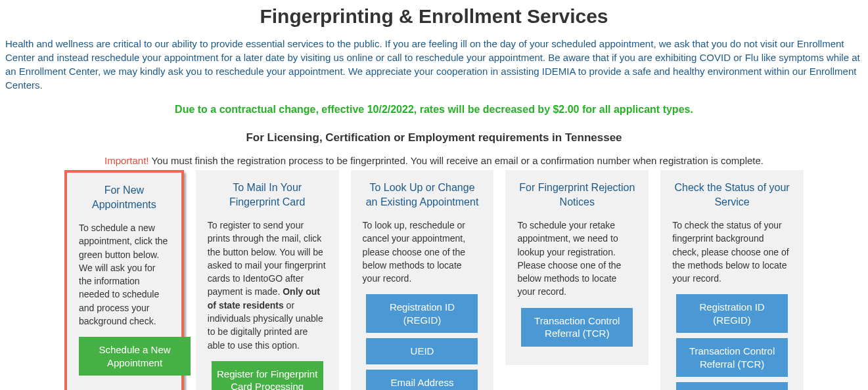  What do you see at coordinates (434, 138) in the screenshot?
I see `subheading: For Licensing, Certification or Employme…` at bounding box center [434, 138].